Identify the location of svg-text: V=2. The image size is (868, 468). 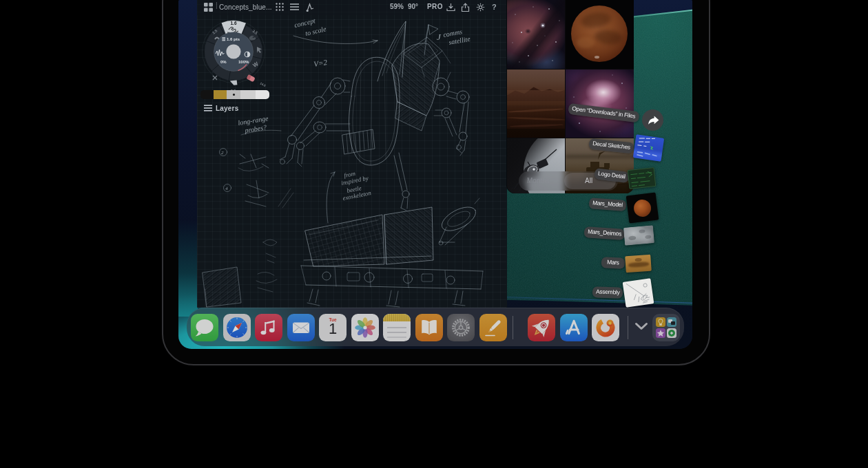
(320, 63).